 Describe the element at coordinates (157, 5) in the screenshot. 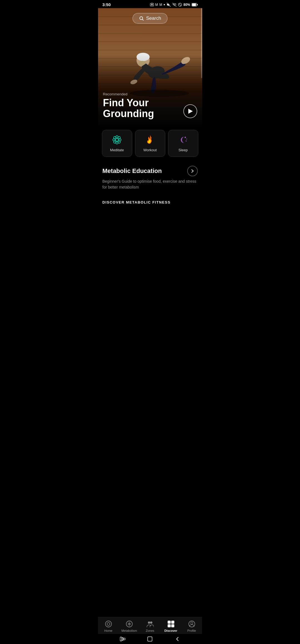

I see `gmail-icon: M` at that location.